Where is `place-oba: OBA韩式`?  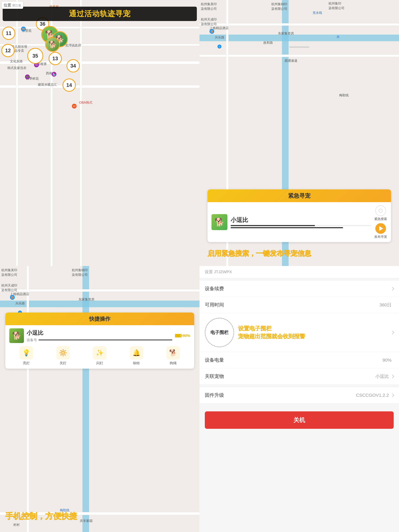
place-oba: OBA韩式 is located at coordinates (86, 102).